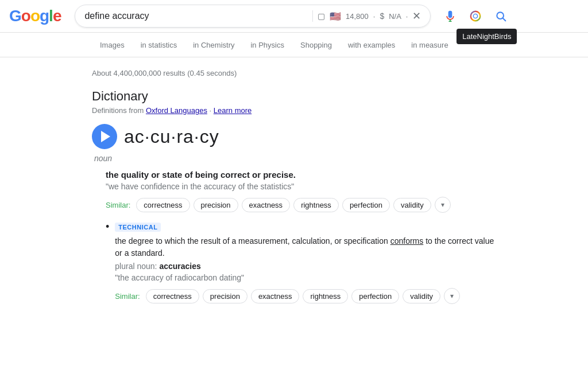  What do you see at coordinates (225, 296) in the screenshot?
I see `tag-precision-2: precision` at bounding box center [225, 296].